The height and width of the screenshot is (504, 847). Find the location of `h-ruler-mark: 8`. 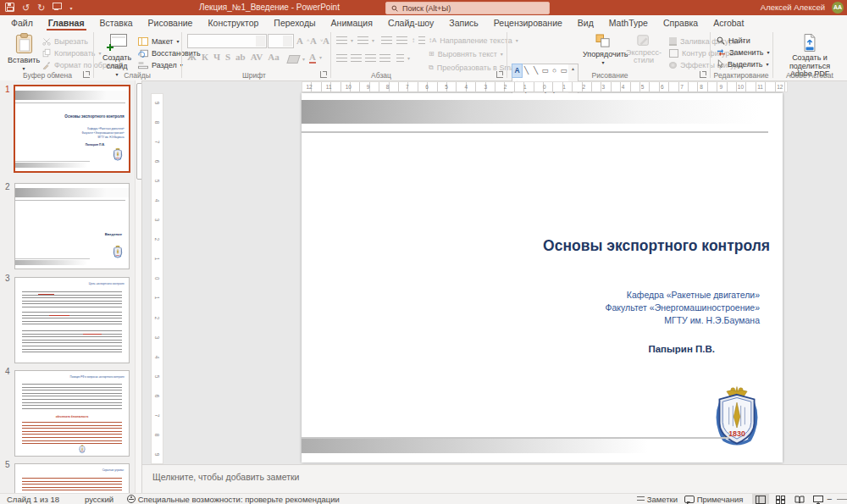

h-ruler-mark: 8 is located at coordinates (701, 86).